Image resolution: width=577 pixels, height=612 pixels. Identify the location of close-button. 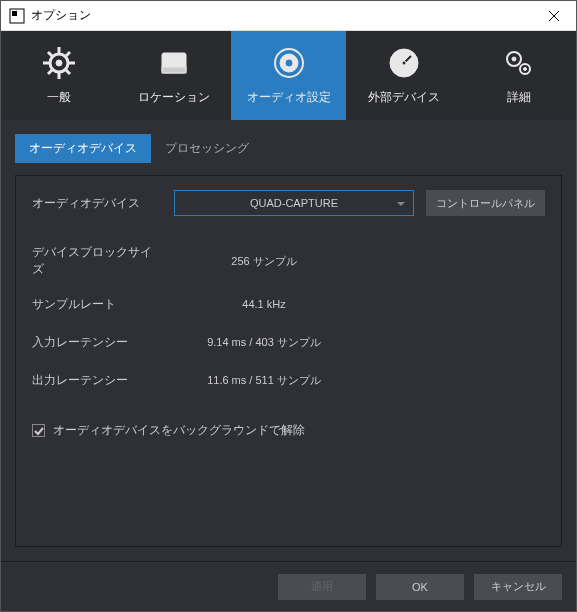
(554, 16).